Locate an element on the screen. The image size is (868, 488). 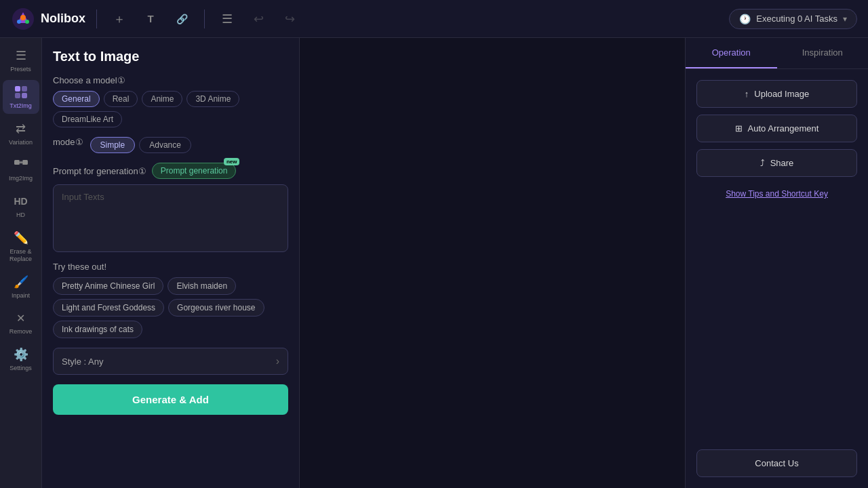
sidebar-item-label: Settings is located at coordinates (20, 369).